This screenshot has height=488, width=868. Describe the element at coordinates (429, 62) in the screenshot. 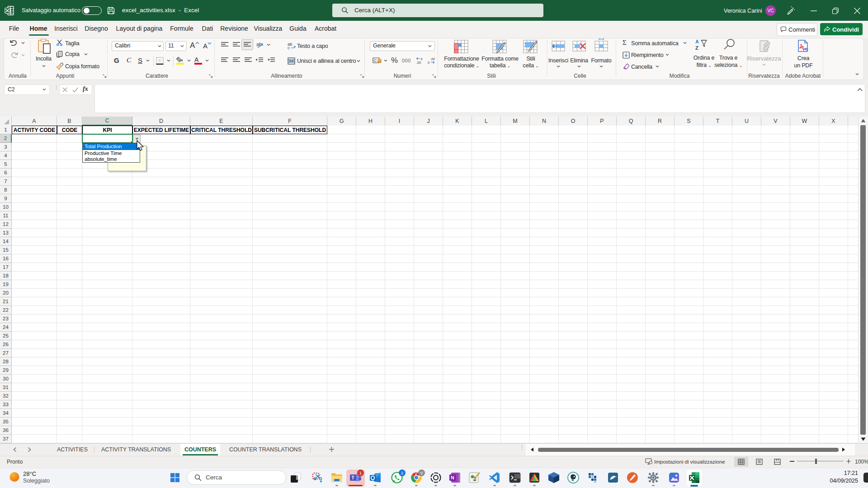

I see `svg-text: 0` at that location.